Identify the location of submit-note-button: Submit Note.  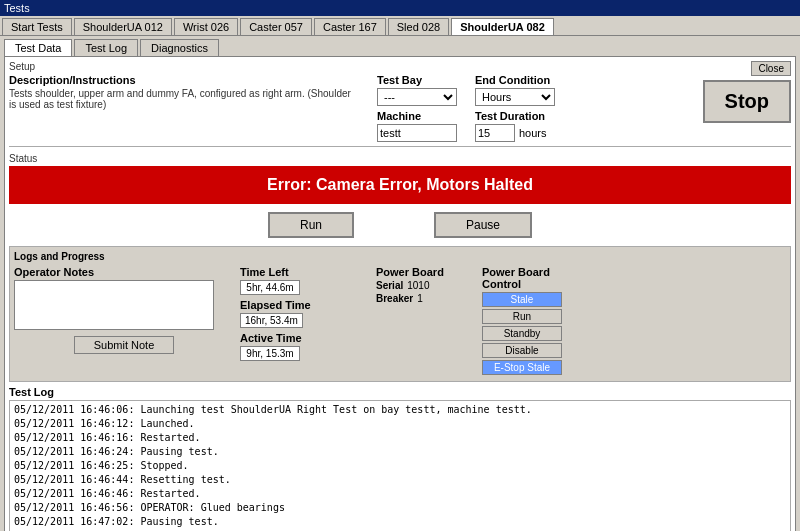
(124, 345).